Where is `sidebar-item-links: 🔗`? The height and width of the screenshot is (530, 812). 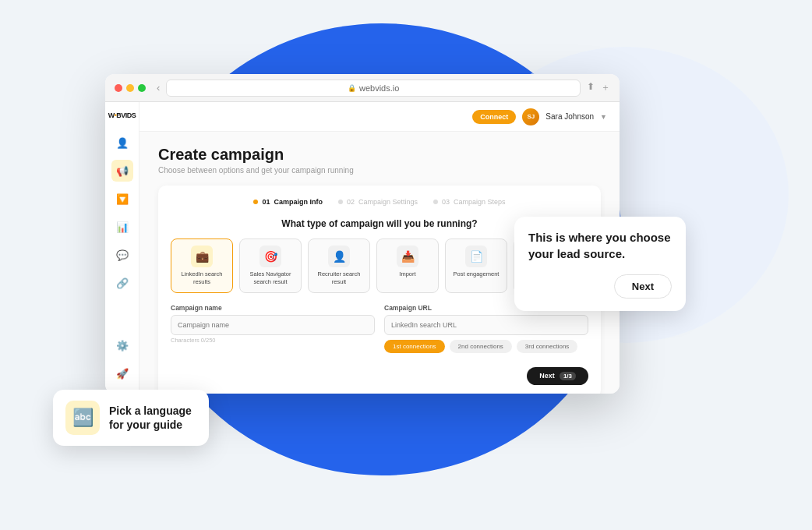 sidebar-item-links: 🔗 is located at coordinates (122, 283).